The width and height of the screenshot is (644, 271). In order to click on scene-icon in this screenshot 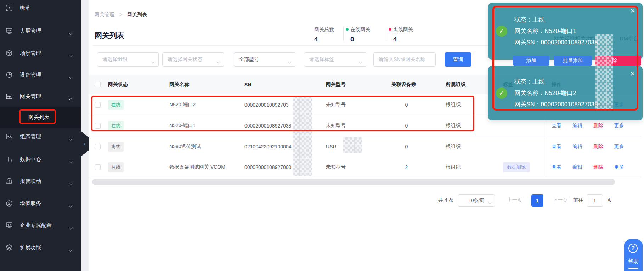, I will do `click(9, 53)`.